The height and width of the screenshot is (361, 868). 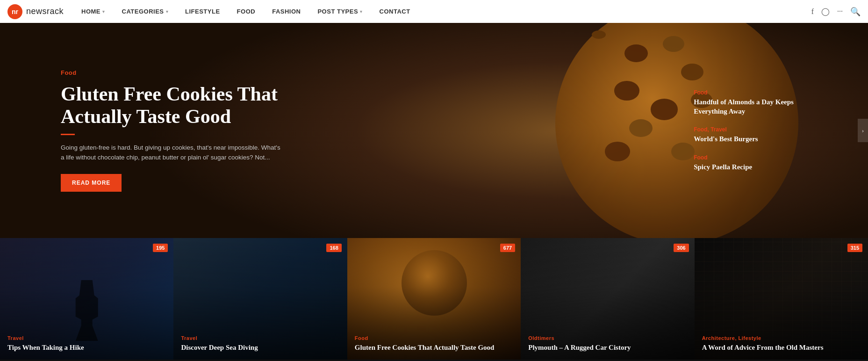 What do you see at coordinates (782, 299) in the screenshot?
I see `card-5: 315 Architecture, Lifestyle A Word of Ad…` at bounding box center [782, 299].